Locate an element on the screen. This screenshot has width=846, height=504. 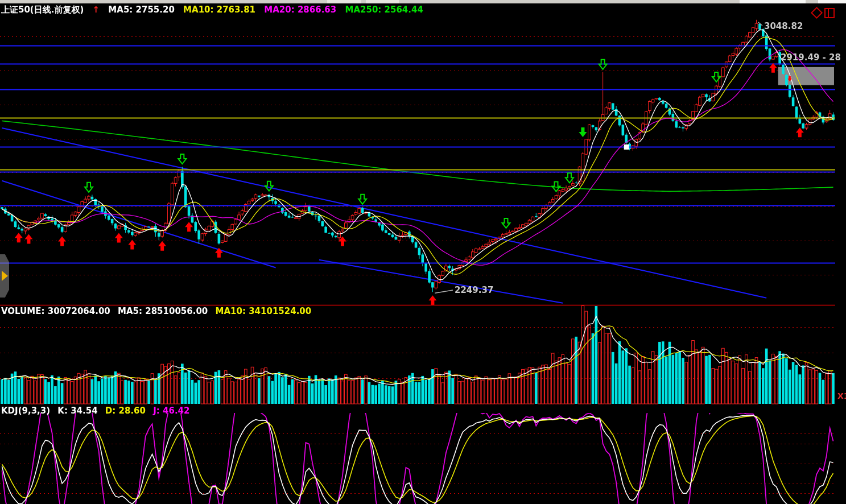
kdj-j-value: J: 46.42 is located at coordinates (171, 411).